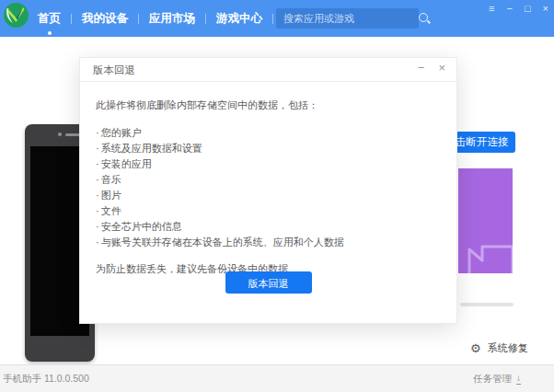 This screenshot has height=392, width=554. Describe the element at coordinates (50, 33) in the screenshot. I see `active-indicator-dot` at that location.